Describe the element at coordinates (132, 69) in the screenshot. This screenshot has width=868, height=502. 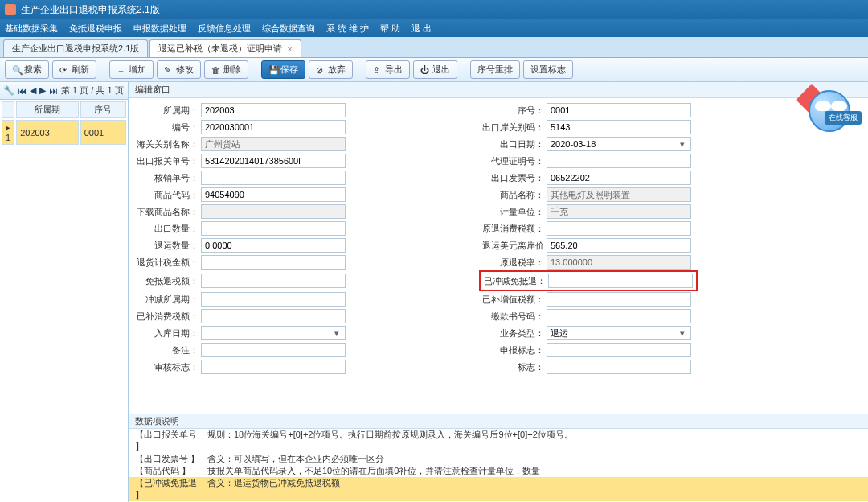
I see `add-button: ＋增加` at that location.